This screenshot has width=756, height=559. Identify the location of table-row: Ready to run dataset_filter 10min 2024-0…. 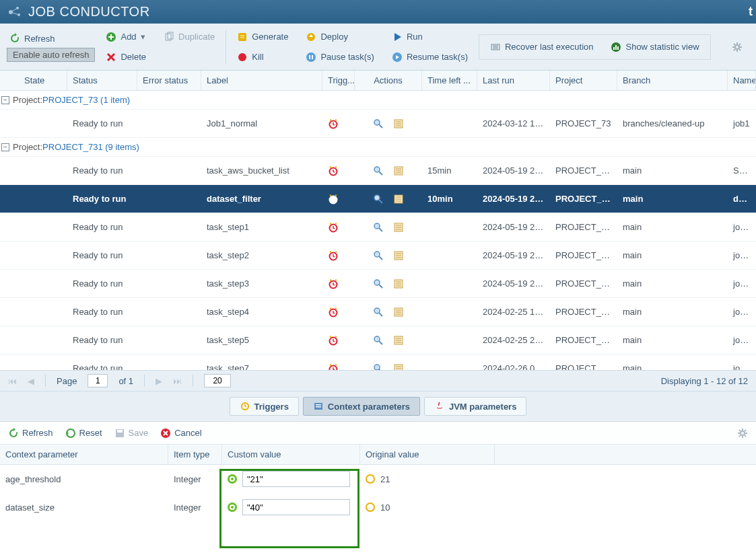
(378, 199).